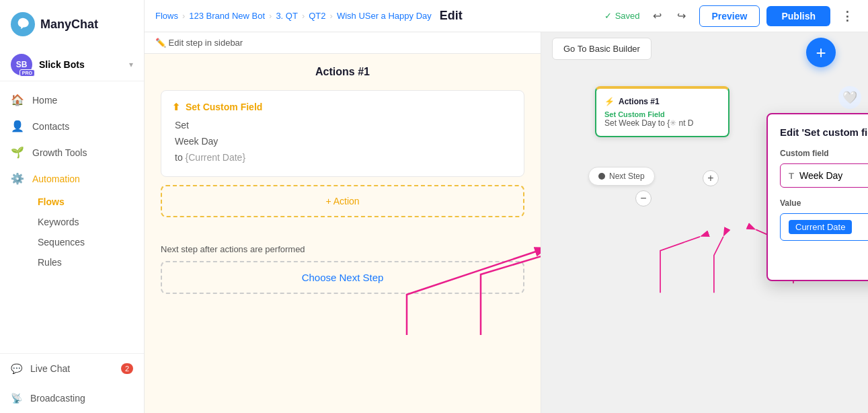 The image size is (868, 413). Describe the element at coordinates (343, 264) in the screenshot. I see `next-step-section: Next step after actions are performed Ch…` at that location.